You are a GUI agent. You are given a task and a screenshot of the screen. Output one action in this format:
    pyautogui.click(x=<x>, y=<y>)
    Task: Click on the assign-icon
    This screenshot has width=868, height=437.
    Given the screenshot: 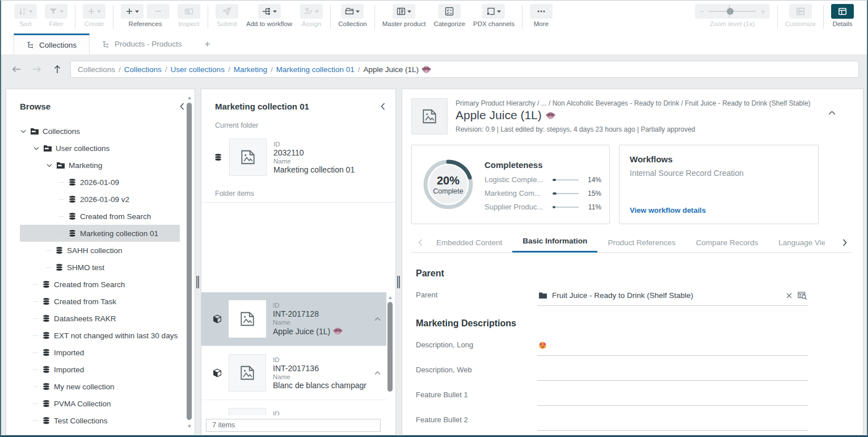 What is the action you would take?
    pyautogui.click(x=309, y=11)
    